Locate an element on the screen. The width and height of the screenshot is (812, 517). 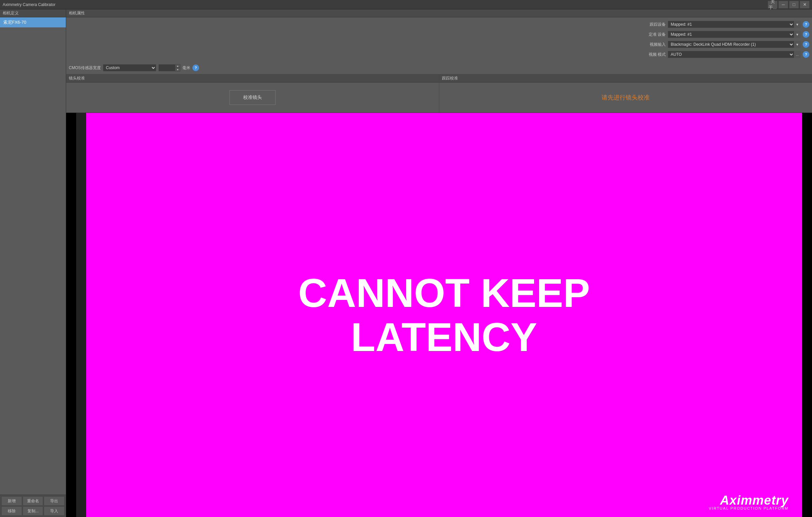
aximmetry-logo: Aximmetry VIRTUAL PRODUCTION PLATFORM is located at coordinates (749, 502).